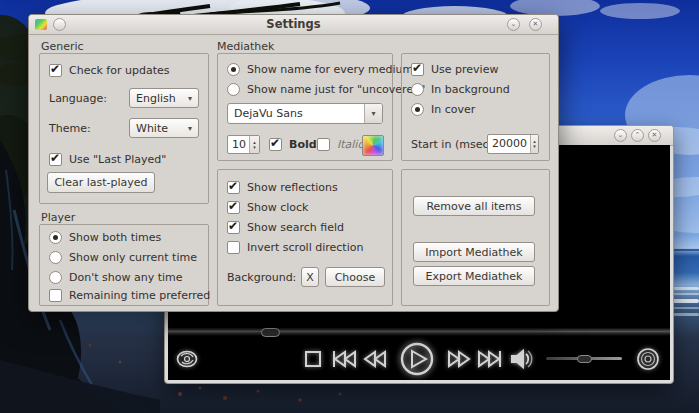 The width and height of the screenshot is (699, 413). I want to click on start-in-label: Start in (msec):, so click(454, 144).